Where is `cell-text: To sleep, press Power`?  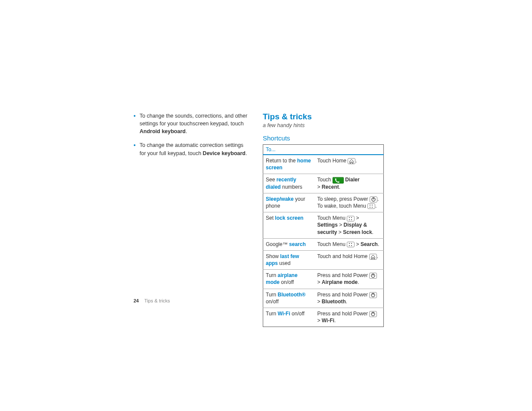
cell-text: To sleep, press Power is located at coordinates (344, 199).